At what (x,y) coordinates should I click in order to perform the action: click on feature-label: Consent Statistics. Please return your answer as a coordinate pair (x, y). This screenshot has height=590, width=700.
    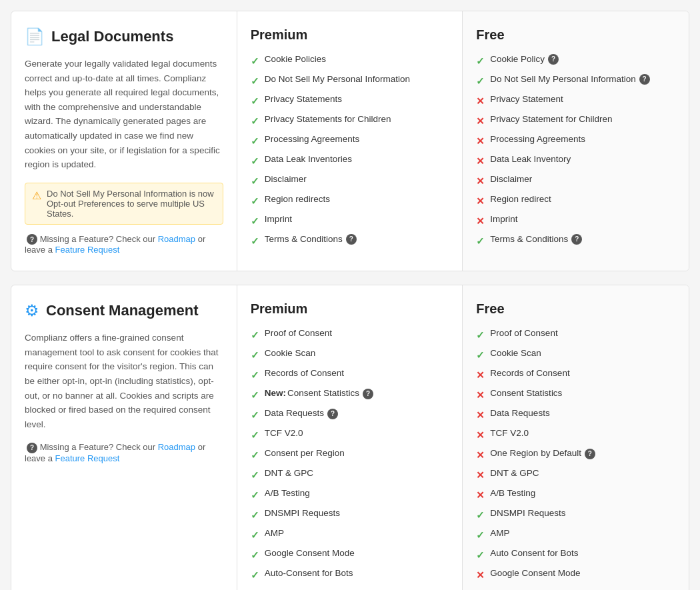
    Looking at the image, I should click on (526, 393).